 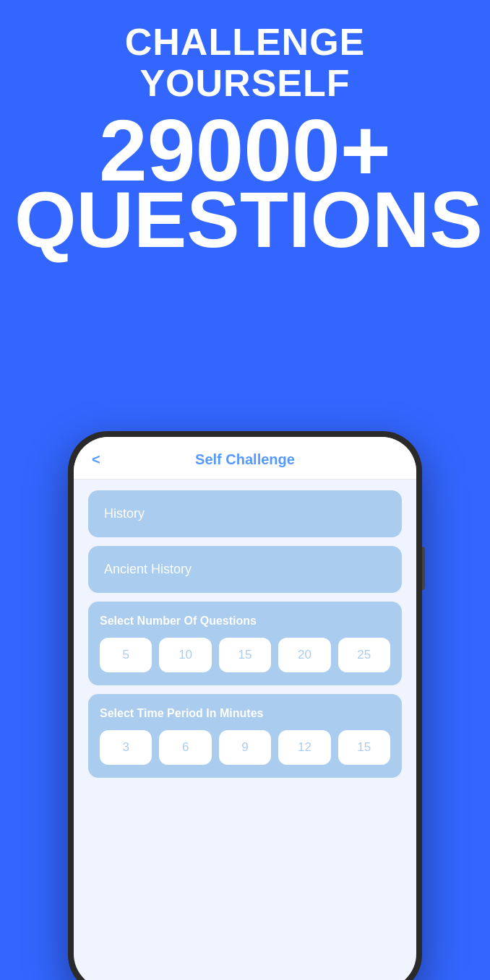 I want to click on ancient-history-category-button: Ancient History, so click(x=245, y=569).